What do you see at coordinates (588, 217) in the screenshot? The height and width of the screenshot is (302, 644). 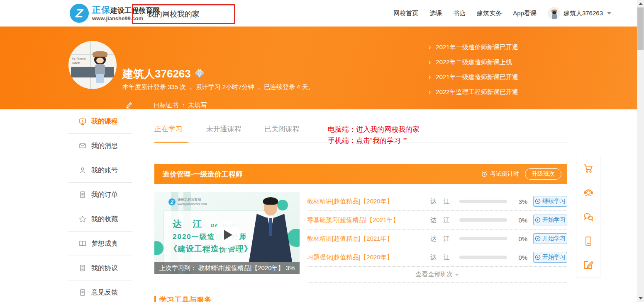 I see `wechat-icon` at bounding box center [588, 217].